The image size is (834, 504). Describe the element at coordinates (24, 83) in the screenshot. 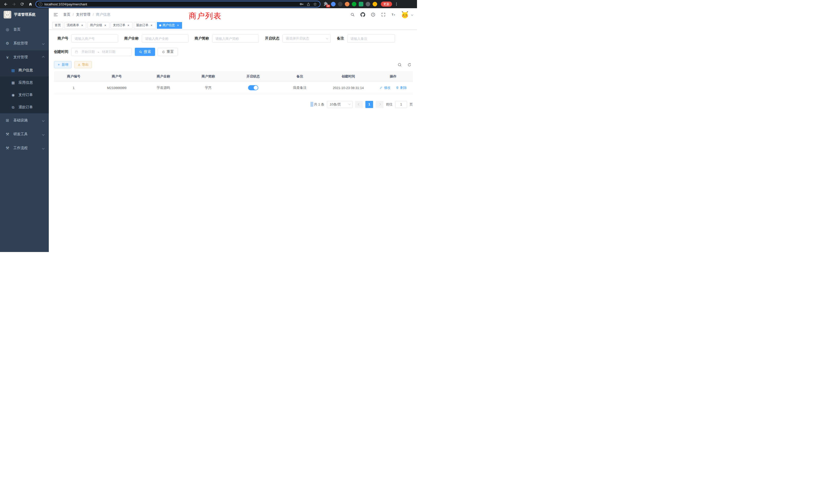

I see `sidebar-item-app-info: ▦ 应用信息` at that location.